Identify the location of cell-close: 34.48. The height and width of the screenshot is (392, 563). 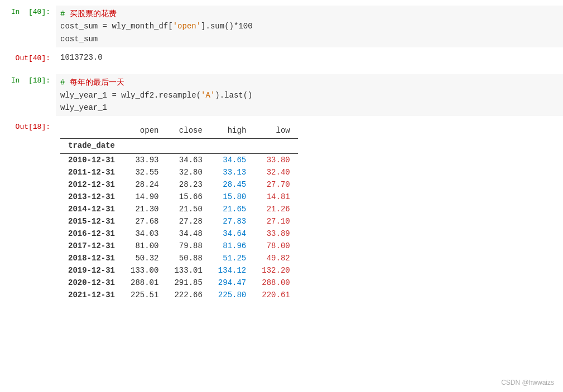
(188, 234).